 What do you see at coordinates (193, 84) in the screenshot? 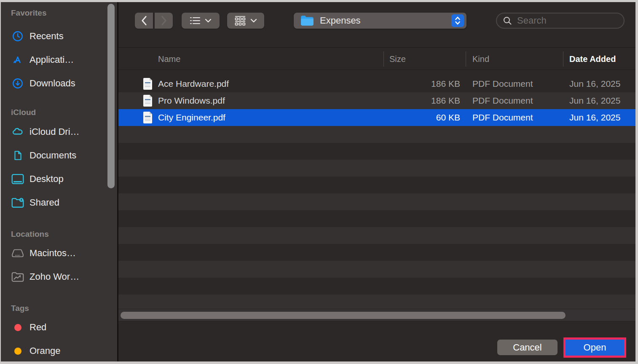
I see `file-name: Ace Hardware.pdf` at bounding box center [193, 84].